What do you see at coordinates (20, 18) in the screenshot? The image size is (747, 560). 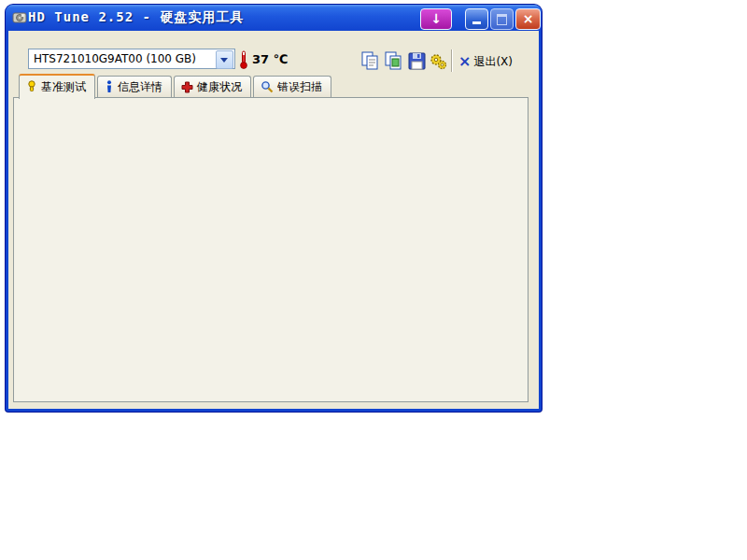 I see `app-icon` at bounding box center [20, 18].